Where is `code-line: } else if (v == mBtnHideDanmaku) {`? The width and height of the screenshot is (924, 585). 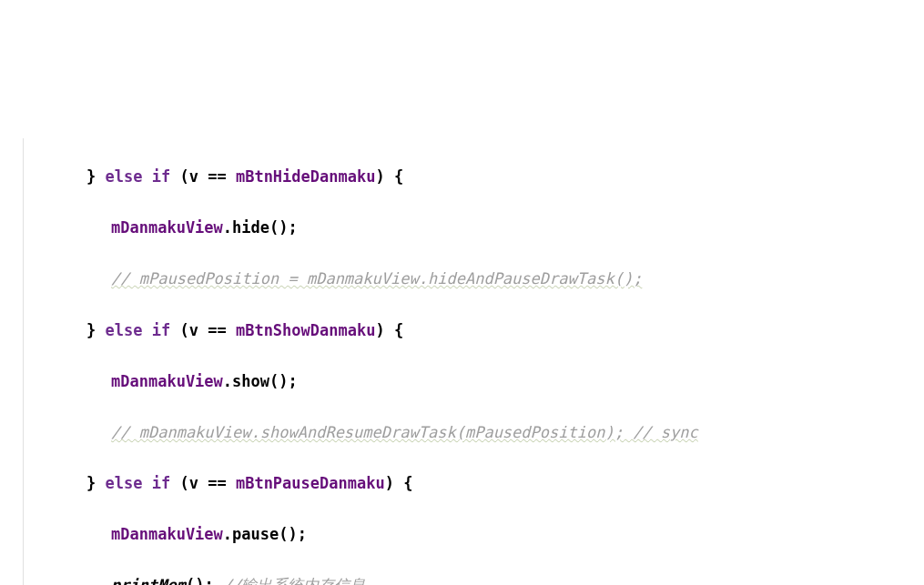
code-line: } else if (v == mBtnHideDanmaku) { is located at coordinates (462, 177).